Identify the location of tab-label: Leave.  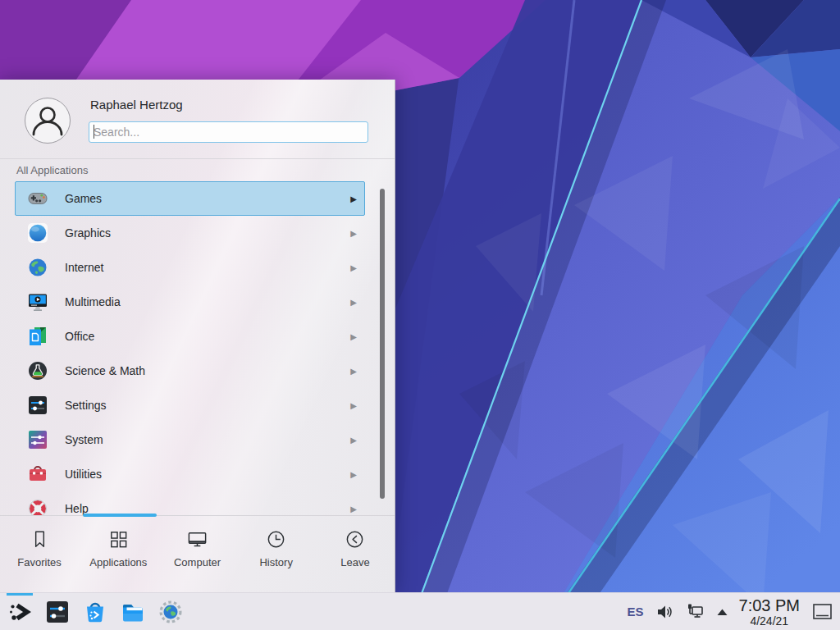
(354, 563).